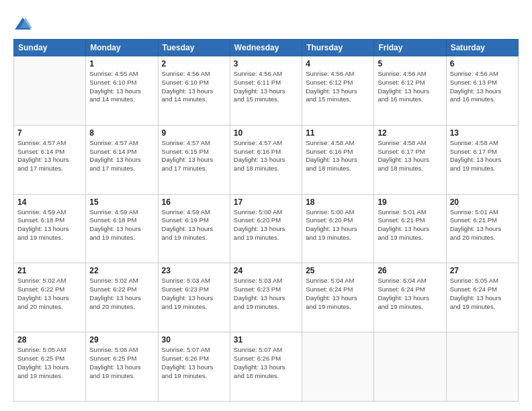  What do you see at coordinates (50, 363) in the screenshot?
I see `day-info: Sunrise: 5:05 AM Sunset: 6:25 PM Dayligh…` at bounding box center [50, 363].